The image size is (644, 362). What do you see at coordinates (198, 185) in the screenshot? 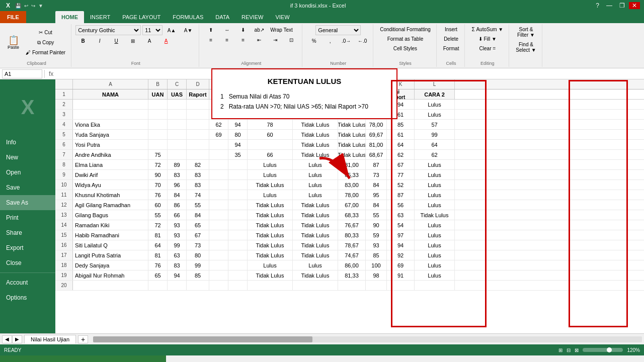
I see `cell-10-3: 83` at bounding box center [198, 185].